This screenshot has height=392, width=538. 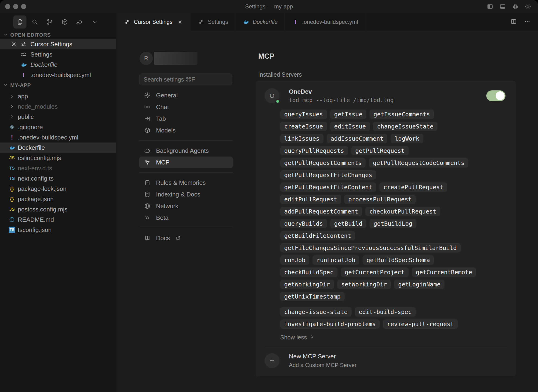 I want to click on cube-filled-icon, so click(x=515, y=7).